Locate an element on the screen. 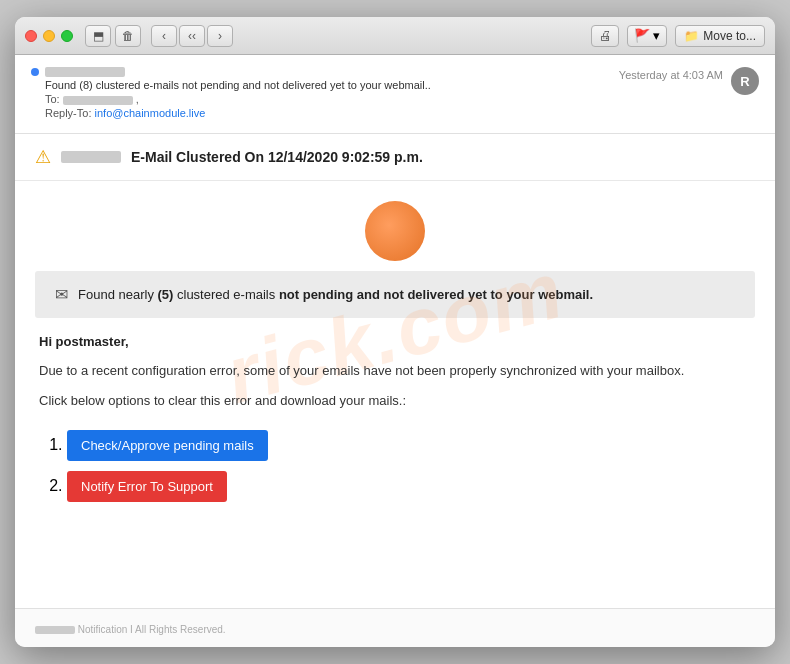 This screenshot has height=664, width=790. toolbar-right: 🖨 🚩 ▾ 📁 Move to... is located at coordinates (678, 36).